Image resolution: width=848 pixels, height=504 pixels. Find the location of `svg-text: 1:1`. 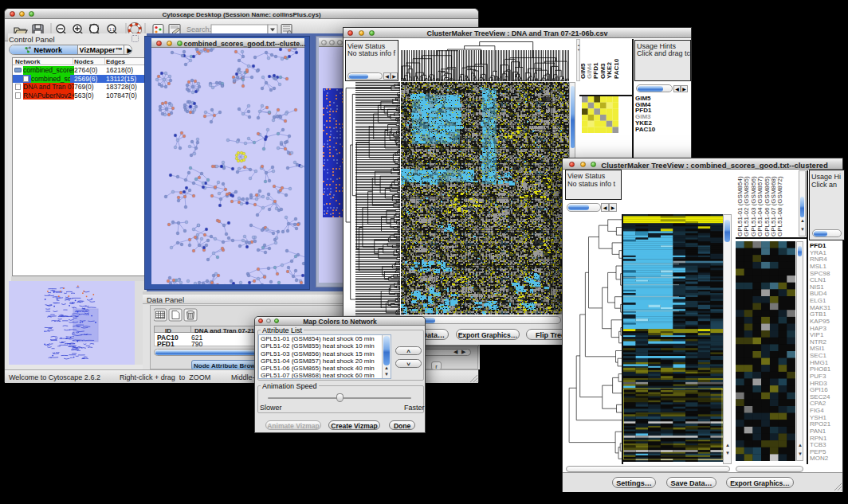

svg-text: 1:1 is located at coordinates (112, 29).